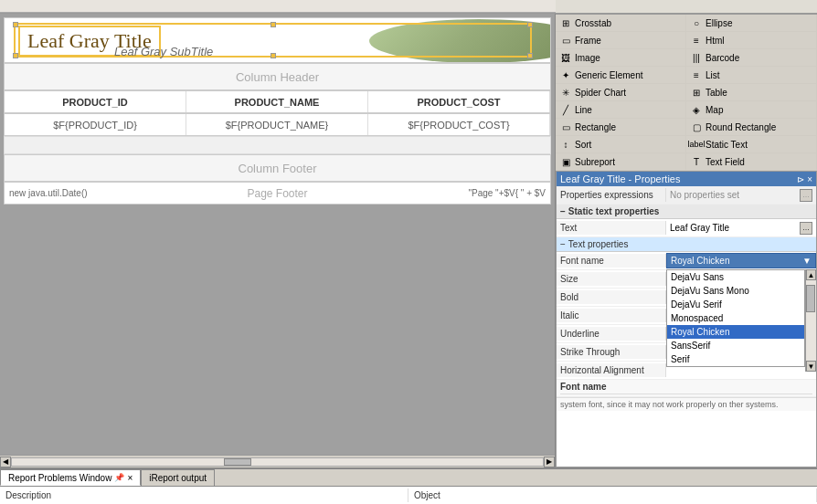 The height and width of the screenshot is (504, 817). Describe the element at coordinates (751, 24) in the screenshot. I see `tool-ellipse: ○ Ellipse` at that location.